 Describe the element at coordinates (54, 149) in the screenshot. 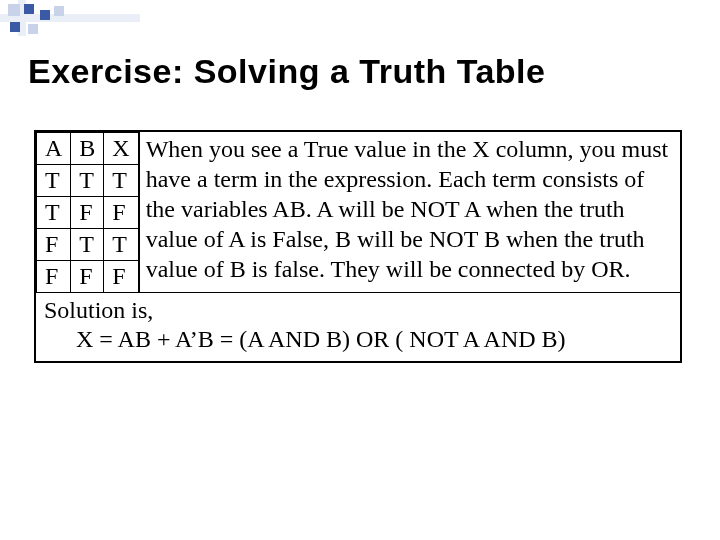

I see `col-header-a: A` at that location.